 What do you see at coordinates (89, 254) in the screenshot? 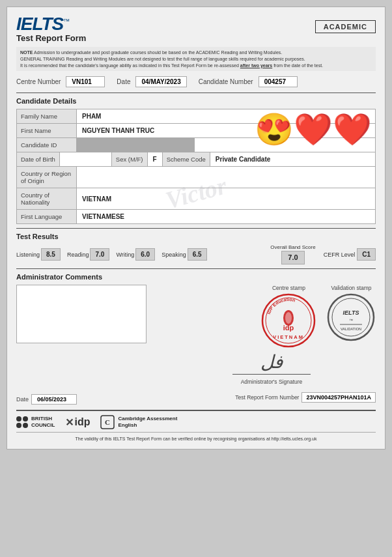
I see `reading-result: Reading 7.0` at bounding box center [89, 254].